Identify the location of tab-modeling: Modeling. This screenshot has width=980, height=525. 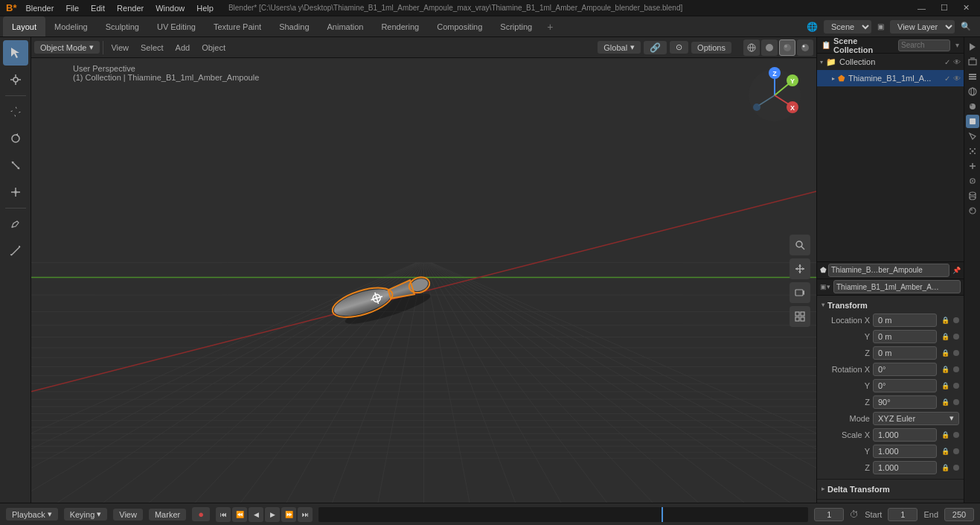
(71, 27).